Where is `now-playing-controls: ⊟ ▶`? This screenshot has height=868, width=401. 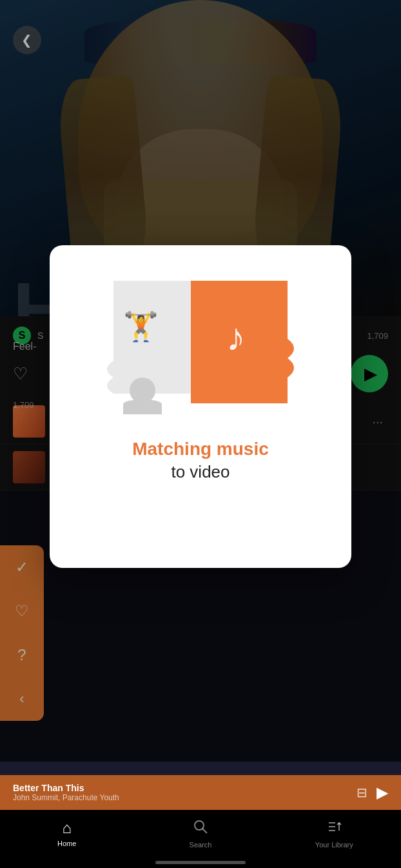 now-playing-controls: ⊟ ▶ is located at coordinates (373, 792).